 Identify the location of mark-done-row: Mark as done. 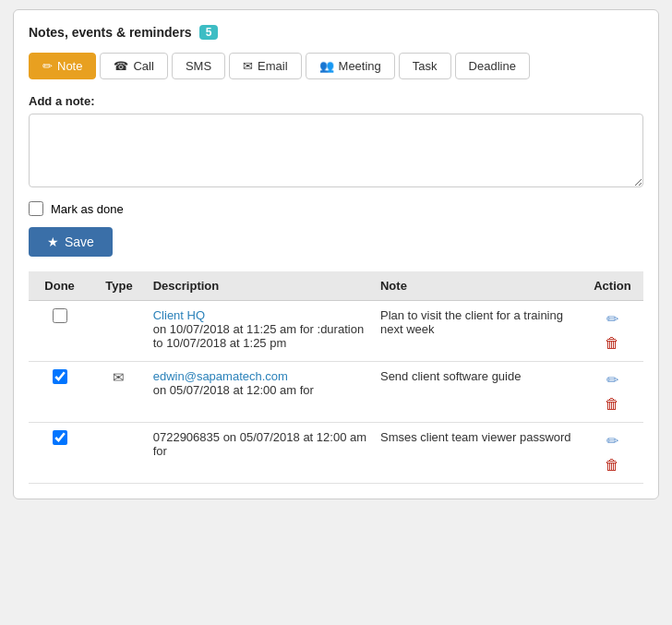
(336, 209).